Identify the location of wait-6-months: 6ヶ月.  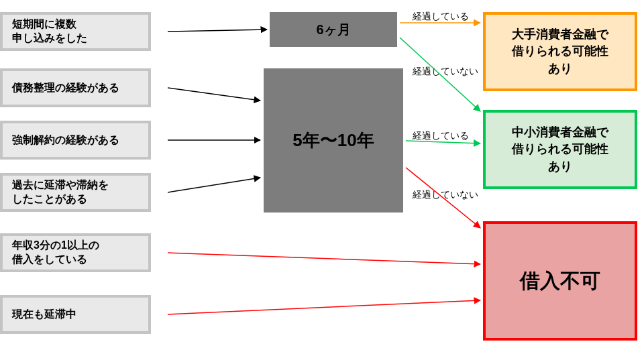
(333, 29).